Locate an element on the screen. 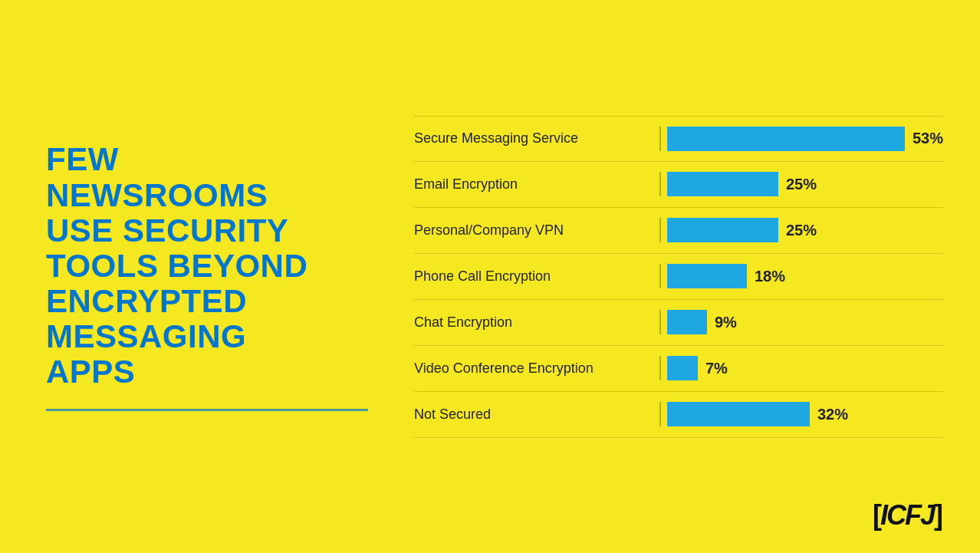 The height and width of the screenshot is (553, 980). bar-area: 18% is located at coordinates (801, 276).